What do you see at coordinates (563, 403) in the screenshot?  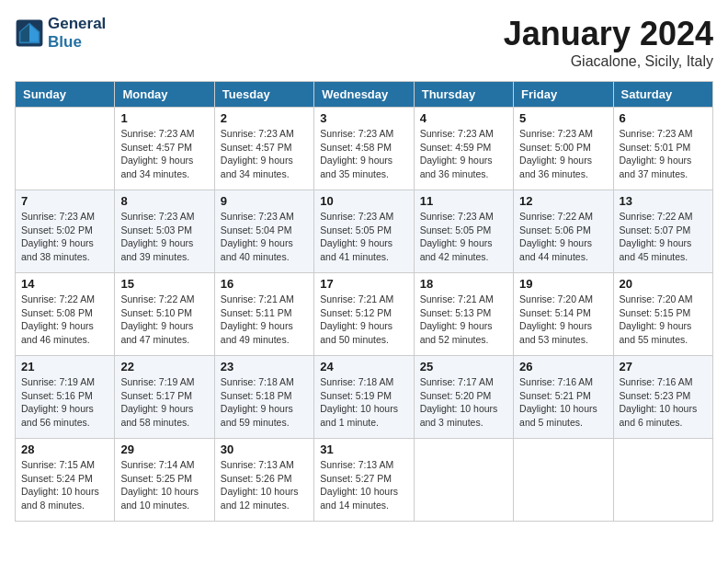 I see `day-info: Sunrise: 7:16 AM Sunset: 5:21 PM Dayligh…` at bounding box center [563, 403].